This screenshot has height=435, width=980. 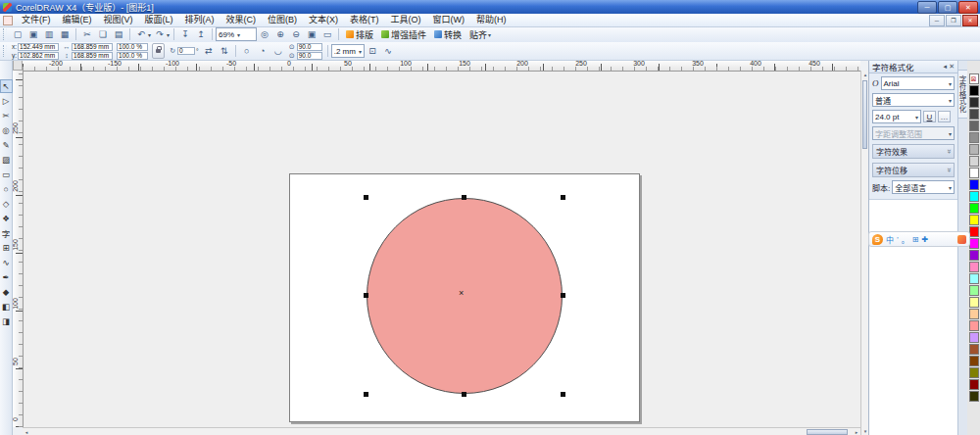 What do you see at coordinates (974, 78) in the screenshot?
I see `color-swatch-none: ⊠` at bounding box center [974, 78].